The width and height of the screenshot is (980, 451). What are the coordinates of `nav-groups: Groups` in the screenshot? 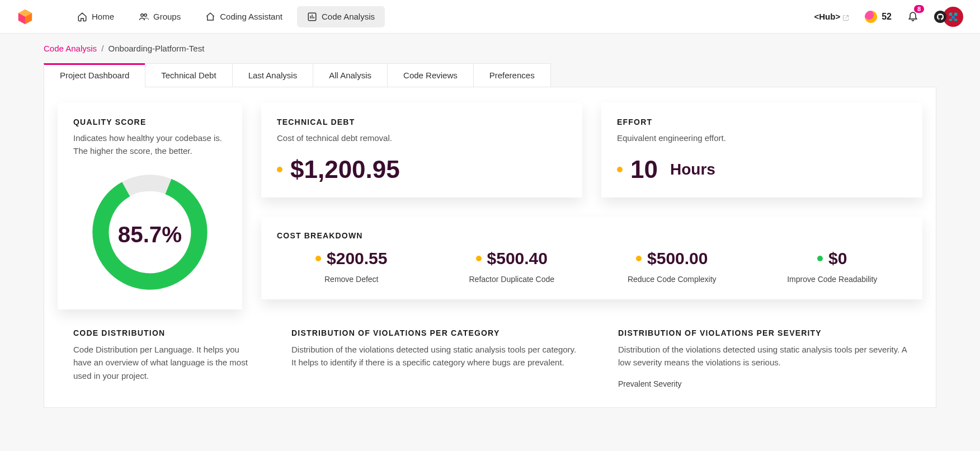 It's located at (160, 17).